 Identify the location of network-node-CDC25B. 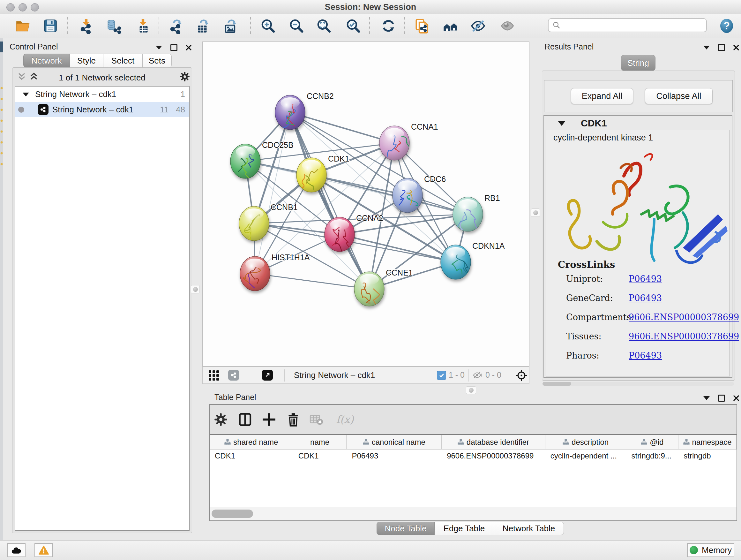
(245, 162).